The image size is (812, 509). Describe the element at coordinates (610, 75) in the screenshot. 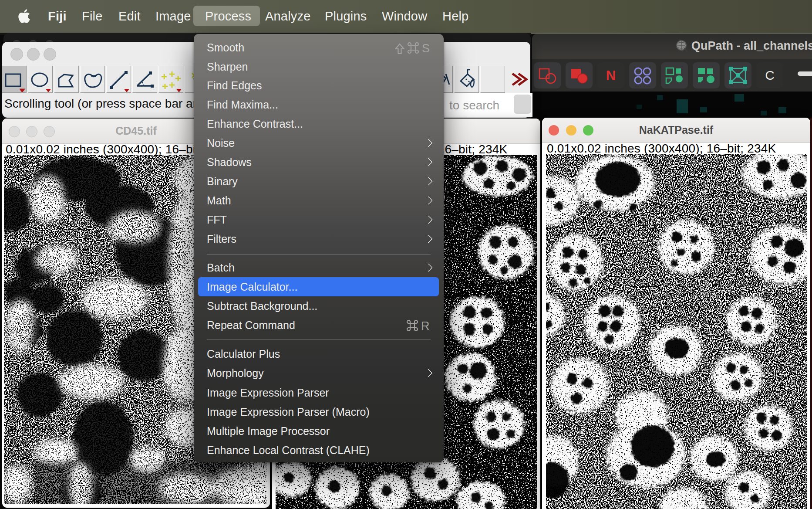

I see `svg-text: N` at that location.